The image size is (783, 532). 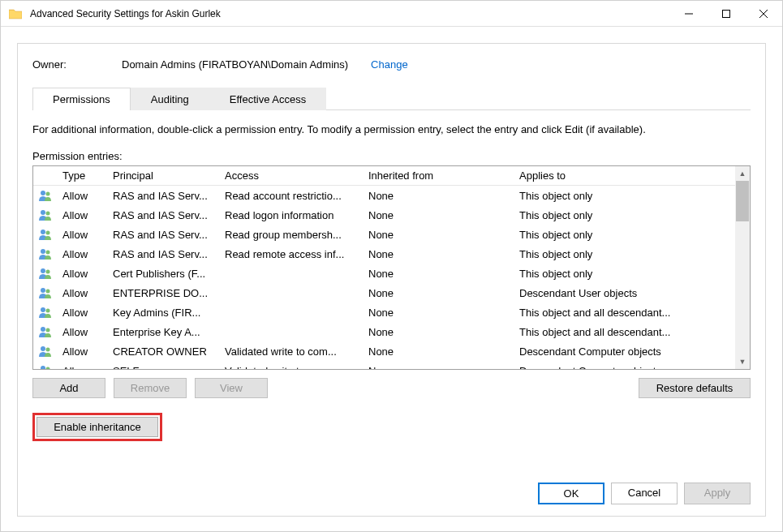 What do you see at coordinates (391, 273) in the screenshot?
I see `table-row: AllowCert Publishers (F...NoneThis objec…` at bounding box center [391, 273].